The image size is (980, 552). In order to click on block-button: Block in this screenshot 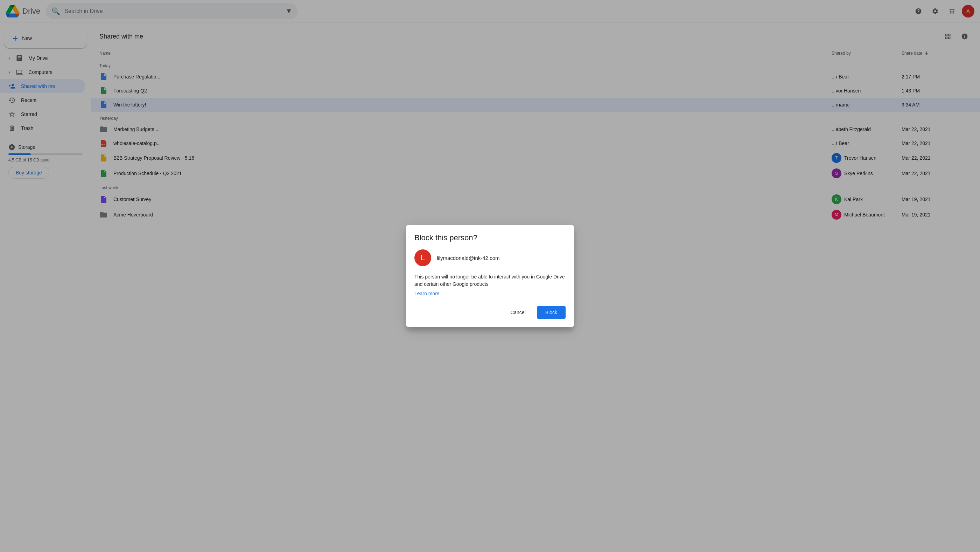, I will do `click(551, 312)`.